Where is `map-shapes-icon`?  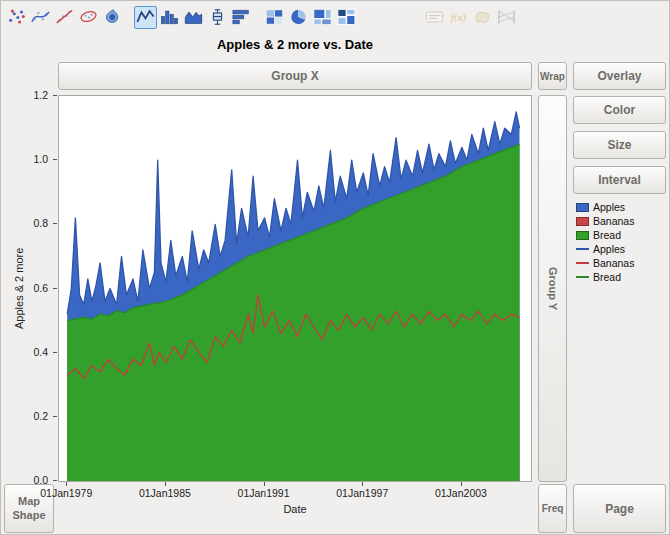
map-shapes-icon is located at coordinates (482, 18).